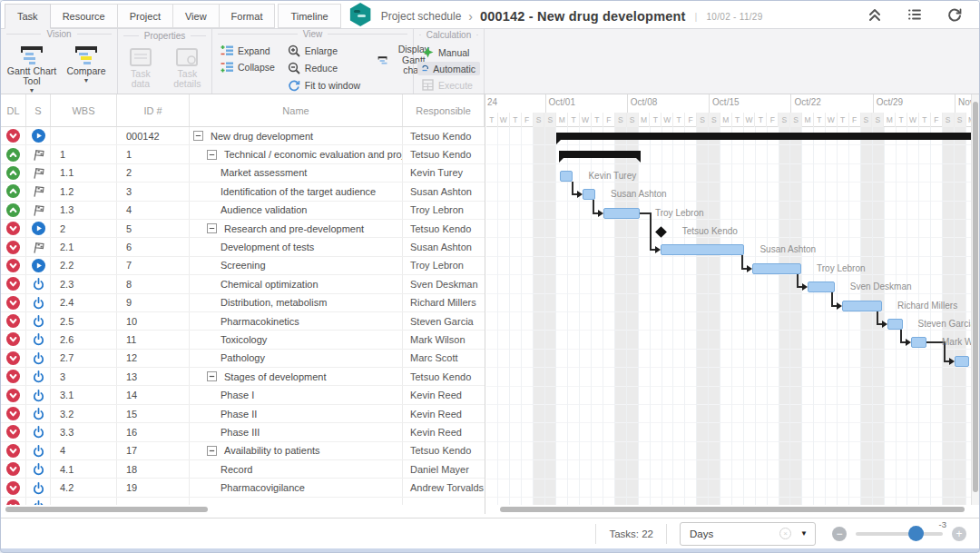 The width and height of the screenshot is (980, 553). I want to click on table-row: 3.114Phase IKevin Reed, so click(243, 395).